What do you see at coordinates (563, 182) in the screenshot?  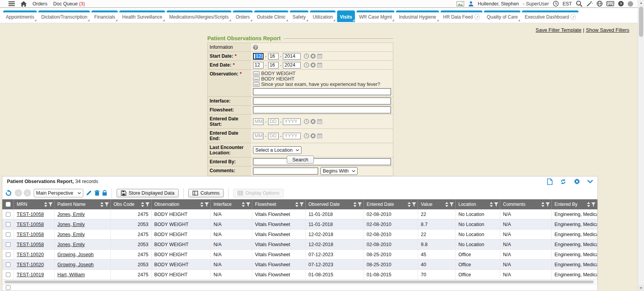 I see `refresh-grid-icon` at bounding box center [563, 182].